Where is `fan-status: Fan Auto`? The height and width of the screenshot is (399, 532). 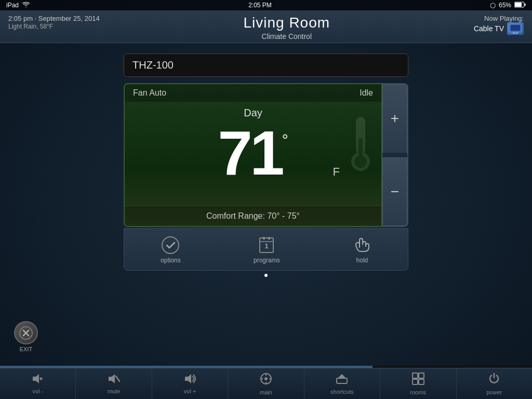
fan-status: Fan Auto is located at coordinates (150, 93).